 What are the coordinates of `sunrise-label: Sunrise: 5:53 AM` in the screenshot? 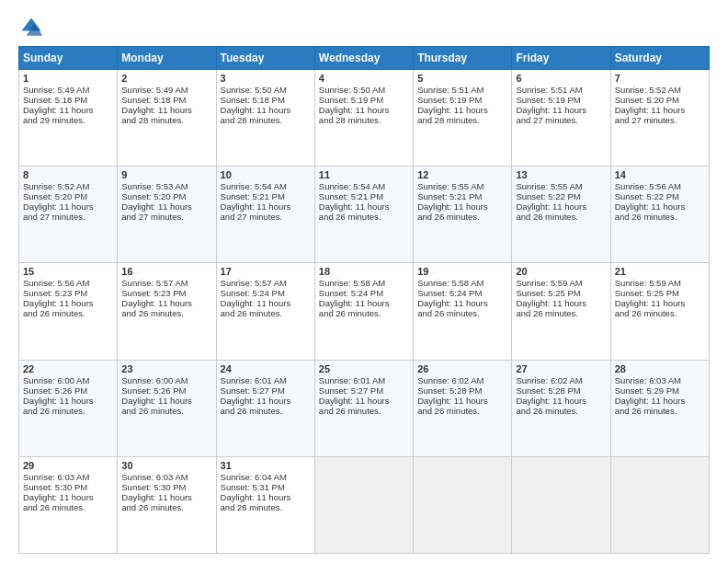 It's located at (154, 186).